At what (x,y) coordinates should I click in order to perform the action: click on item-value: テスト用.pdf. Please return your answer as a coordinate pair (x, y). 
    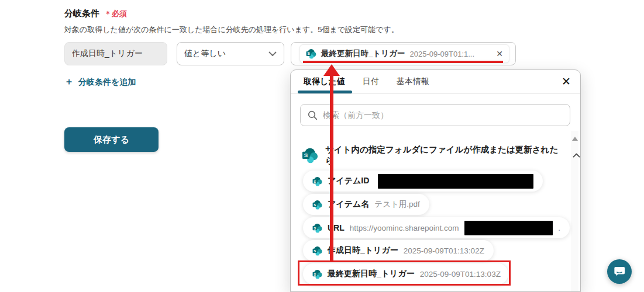
    Looking at the image, I should click on (397, 204).